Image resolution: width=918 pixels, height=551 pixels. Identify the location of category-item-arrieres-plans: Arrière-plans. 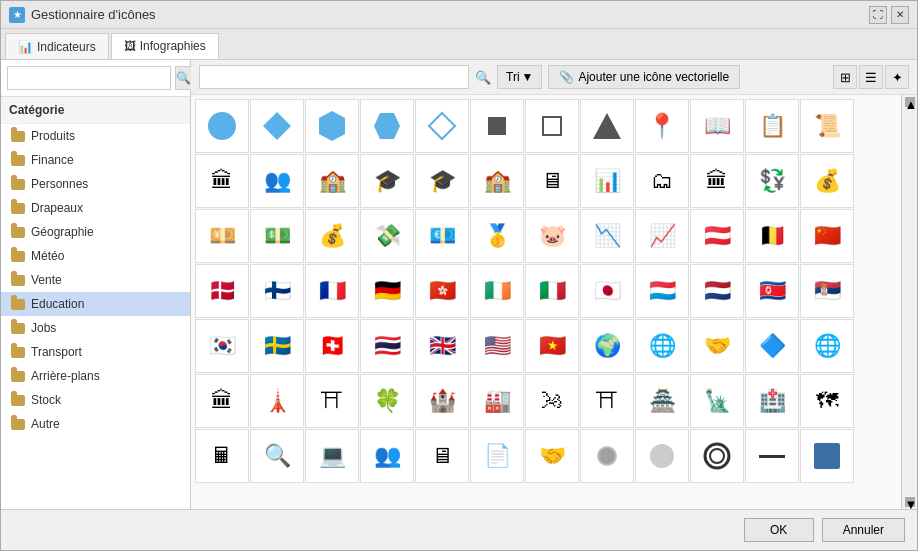
(96, 376).